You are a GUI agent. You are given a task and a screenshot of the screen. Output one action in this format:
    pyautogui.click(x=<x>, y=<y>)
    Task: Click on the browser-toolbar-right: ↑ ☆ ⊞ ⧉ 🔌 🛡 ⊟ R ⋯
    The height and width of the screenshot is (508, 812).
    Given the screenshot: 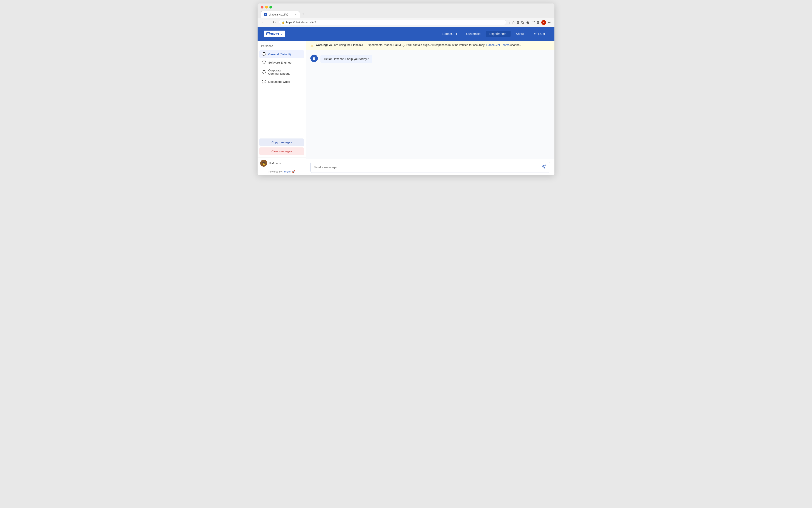 What is the action you would take?
    pyautogui.click(x=530, y=23)
    